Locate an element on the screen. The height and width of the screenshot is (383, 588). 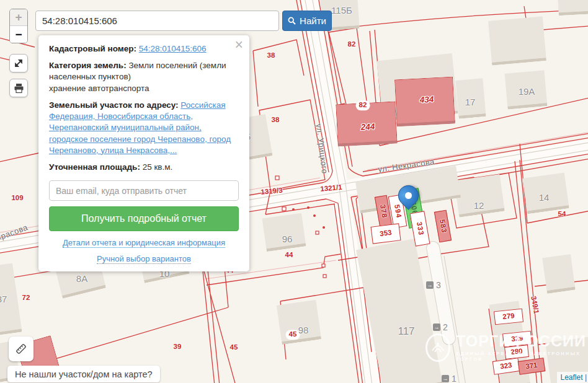
map-label: 8А is located at coordinates (82, 279).